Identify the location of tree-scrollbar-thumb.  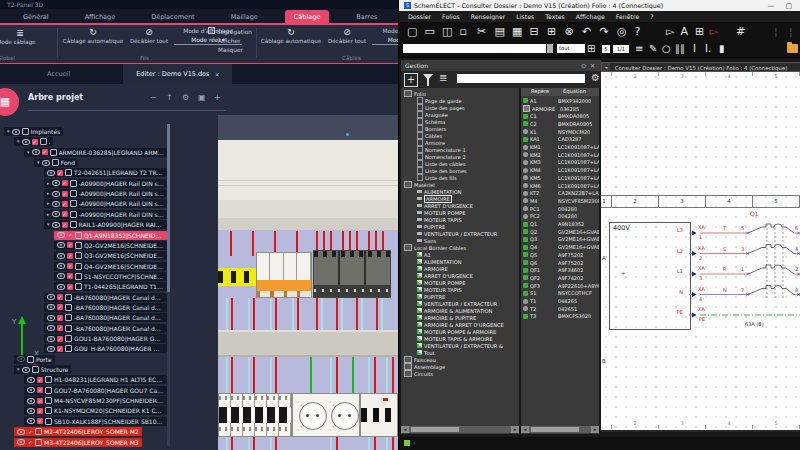
(168, 208).